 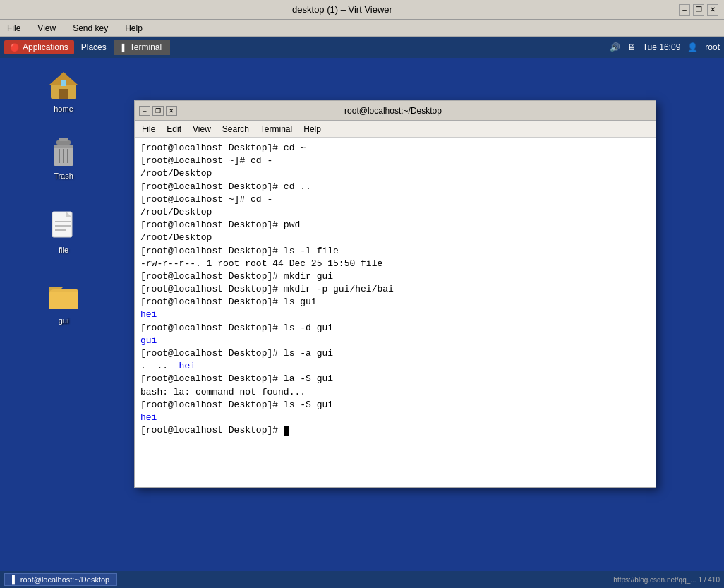 I want to click on gnome-left-items: 🔴 Applications Places ▌ Terminal, so click(x=88, y=47).